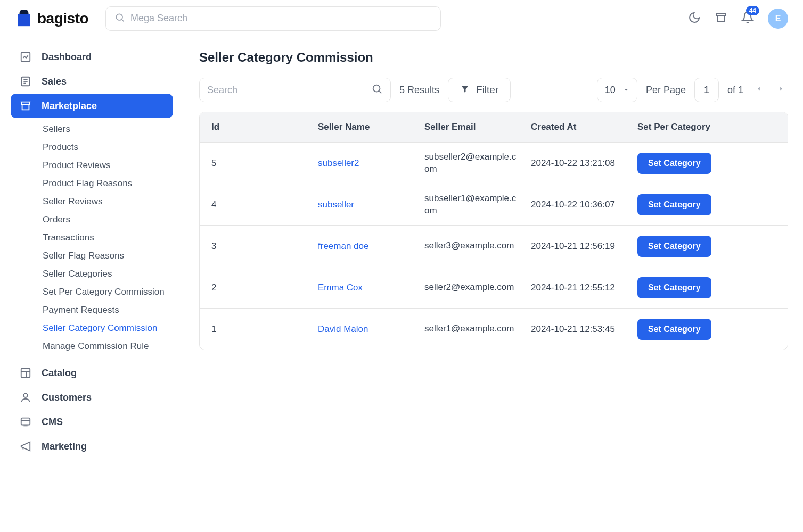 Image resolution: width=803 pixels, height=532 pixels. Describe the element at coordinates (92, 310) in the screenshot. I see `subnav-payment-requests: Payment Requests` at that location.